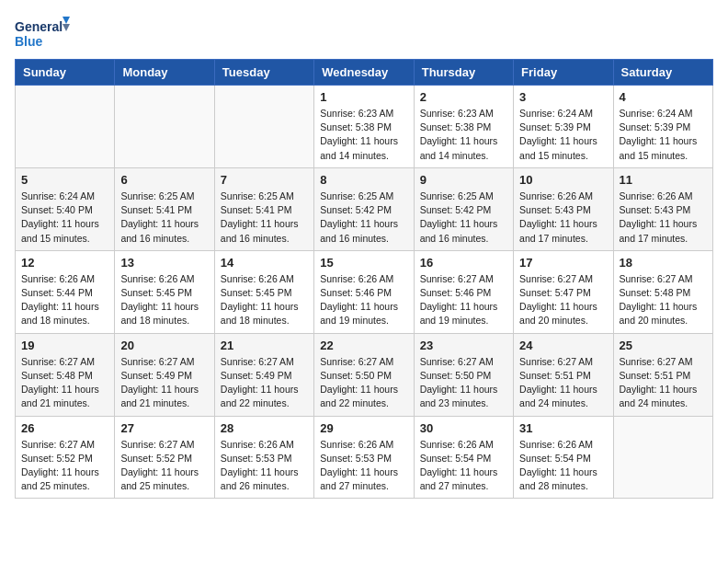 This screenshot has width=728, height=563. What do you see at coordinates (664, 98) in the screenshot?
I see `day-number: 4` at bounding box center [664, 98].